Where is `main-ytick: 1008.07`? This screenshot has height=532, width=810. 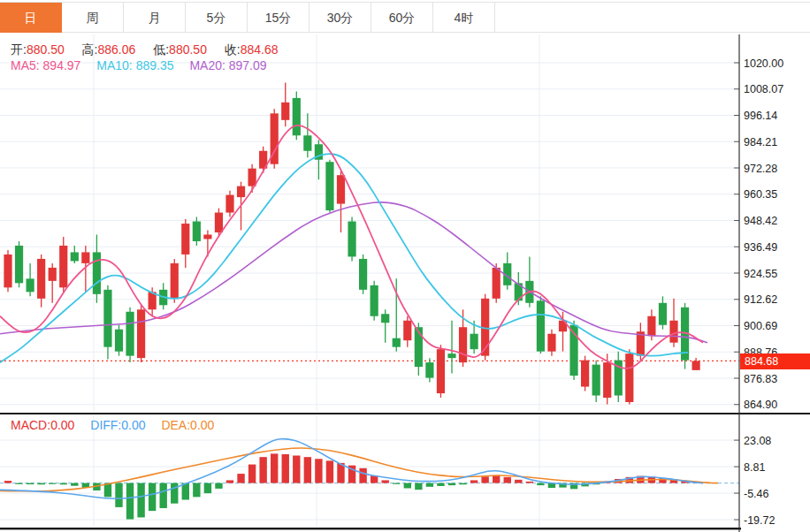
main-ytick: 1008.07 is located at coordinates (764, 89).